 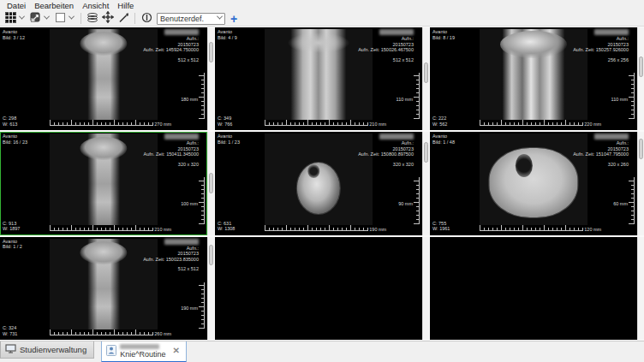 What do you see at coordinates (319, 79) in the screenshot?
I see `mri-viewport: Avanto Bild: 4 / 9 Aufn.: 20150723 Aufn.…` at bounding box center [319, 79].